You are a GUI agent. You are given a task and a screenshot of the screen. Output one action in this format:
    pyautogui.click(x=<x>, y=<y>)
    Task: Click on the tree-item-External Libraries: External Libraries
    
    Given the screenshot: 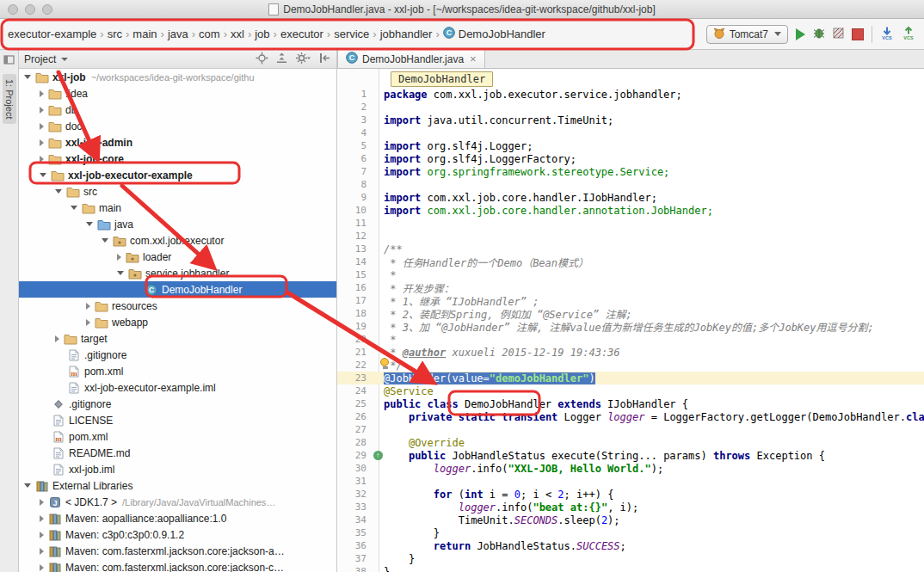 What is the action you would take?
    pyautogui.click(x=177, y=485)
    